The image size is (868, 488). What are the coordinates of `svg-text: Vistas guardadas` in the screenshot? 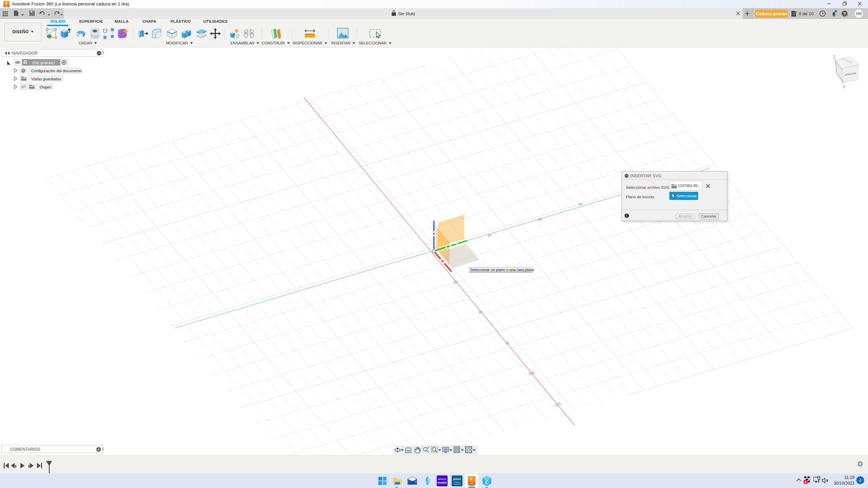 It's located at (46, 79).